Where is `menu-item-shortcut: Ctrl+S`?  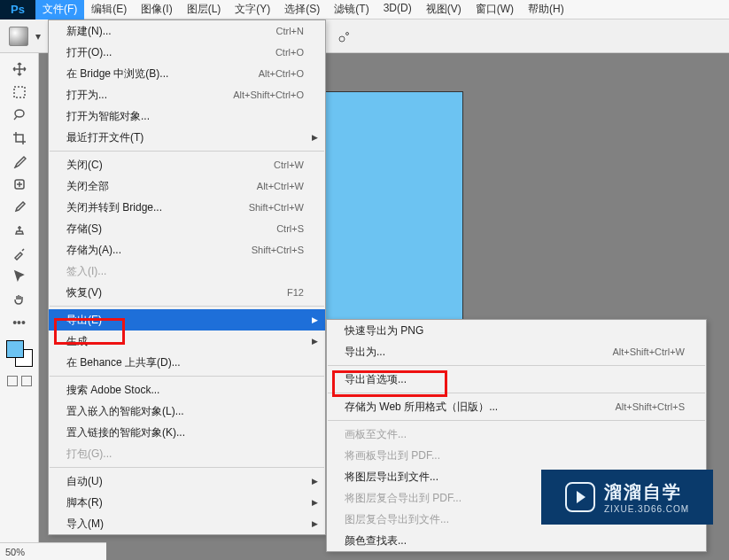
menu-item-shortcut: Ctrl+S is located at coordinates (291, 229).